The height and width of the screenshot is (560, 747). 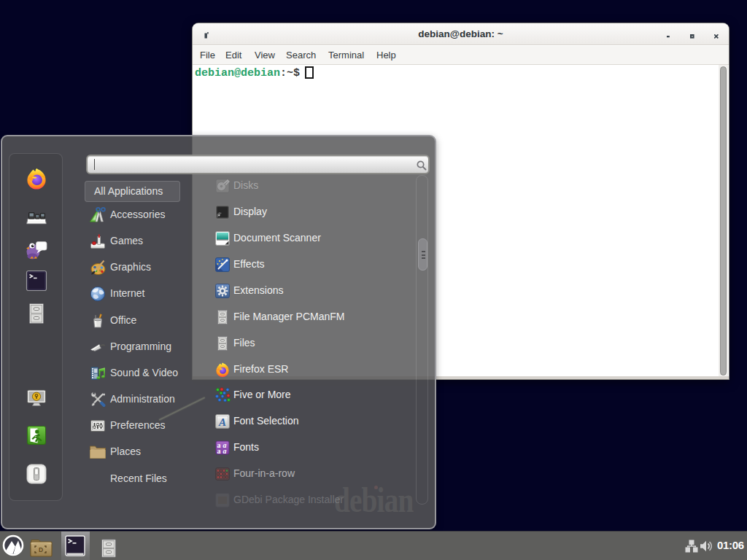 I want to click on svg-text: A, so click(x=222, y=422).